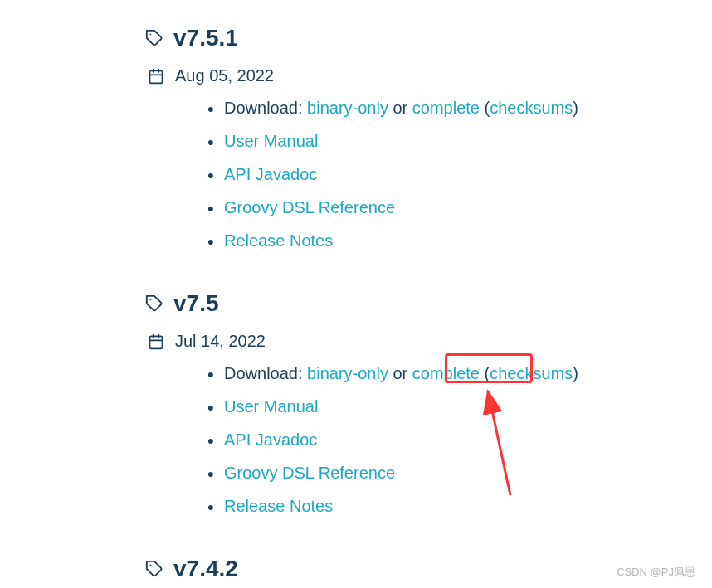 This screenshot has width=712, height=588. Describe the element at coordinates (656, 572) in the screenshot. I see `watermark: CSDN @PJ佩恩` at that location.